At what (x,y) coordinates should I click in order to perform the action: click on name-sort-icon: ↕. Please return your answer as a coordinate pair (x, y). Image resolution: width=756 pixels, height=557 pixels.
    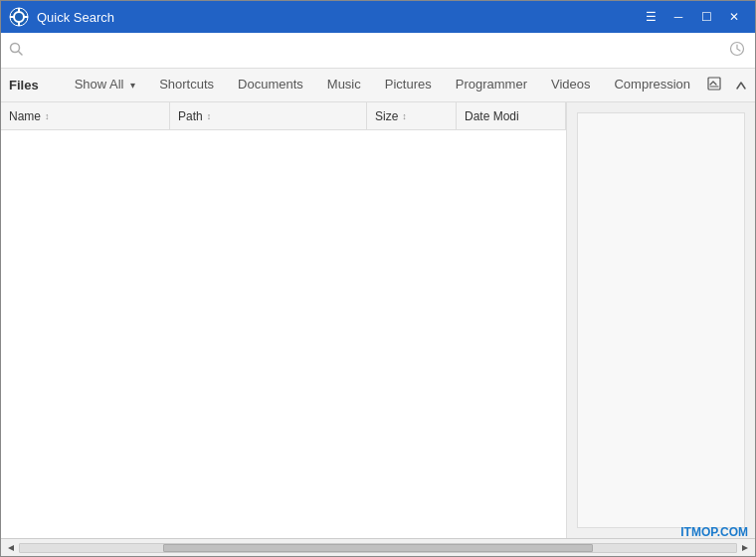
    Looking at the image, I should click on (48, 116).